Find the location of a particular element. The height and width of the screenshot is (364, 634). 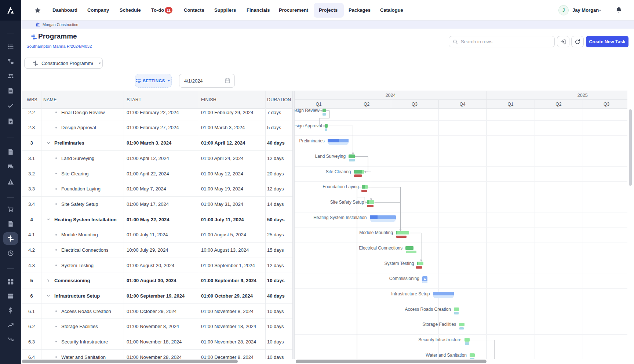

cell-start: 10:00 July 29, 2024 is located at coordinates (147, 250).